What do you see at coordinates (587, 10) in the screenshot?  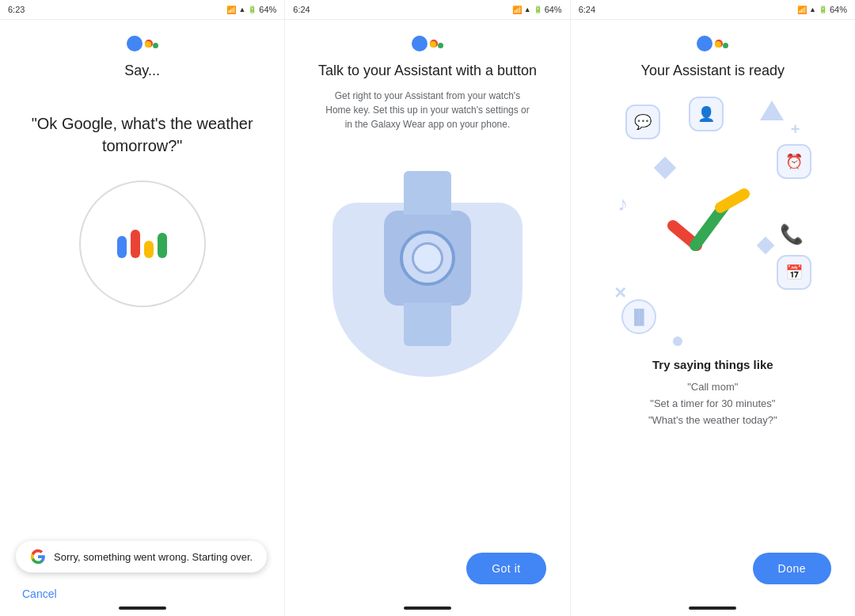 I see `time-3: 6:24` at bounding box center [587, 10].